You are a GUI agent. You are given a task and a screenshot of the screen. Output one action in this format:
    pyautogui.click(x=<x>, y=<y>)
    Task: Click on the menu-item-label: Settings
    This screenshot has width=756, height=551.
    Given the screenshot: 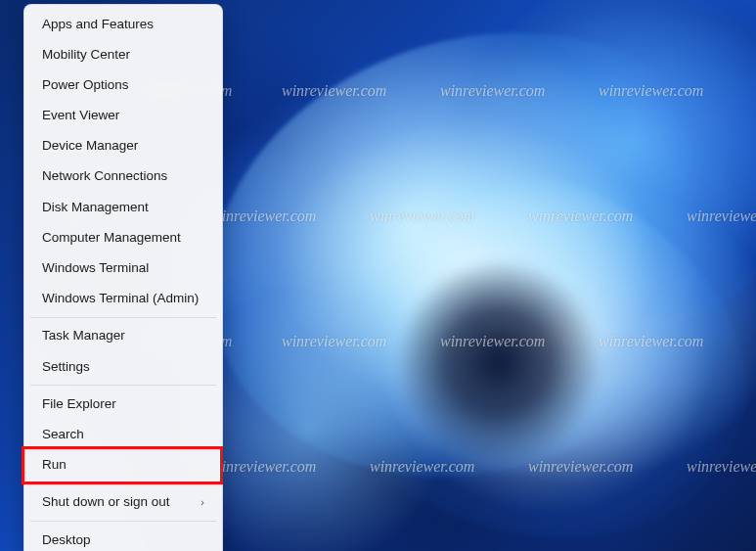 What is the action you would take?
    pyautogui.click(x=67, y=367)
    